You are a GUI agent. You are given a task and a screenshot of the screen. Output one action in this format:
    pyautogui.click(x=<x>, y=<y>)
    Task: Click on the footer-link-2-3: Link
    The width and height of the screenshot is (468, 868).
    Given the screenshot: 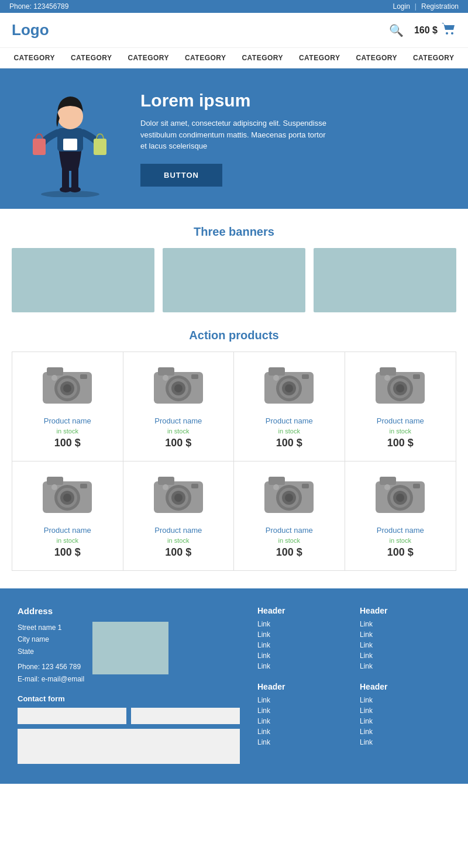 What is the action you would take?
    pyautogui.click(x=405, y=645)
    